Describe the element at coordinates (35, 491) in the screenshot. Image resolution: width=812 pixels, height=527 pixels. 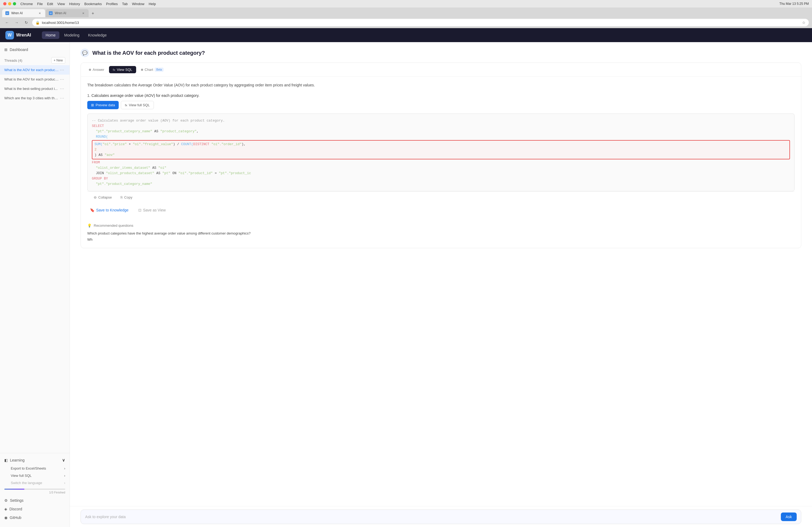
I see `progress-bar-container: 1/3 Finished` at that location.